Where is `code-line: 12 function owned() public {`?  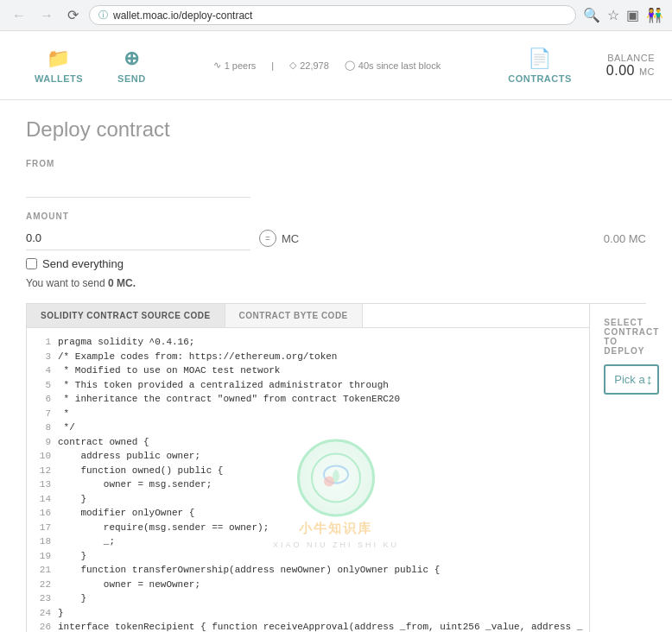 code-line: 12 function owned() public { is located at coordinates (307, 471).